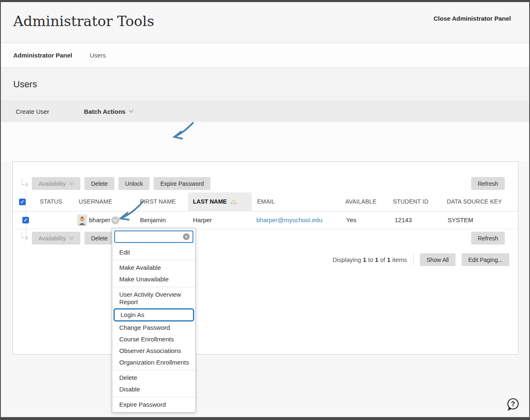 The width and height of the screenshot is (530, 420). I want to click on column-data-source-key: DATA SOURCE KEY, so click(475, 202).